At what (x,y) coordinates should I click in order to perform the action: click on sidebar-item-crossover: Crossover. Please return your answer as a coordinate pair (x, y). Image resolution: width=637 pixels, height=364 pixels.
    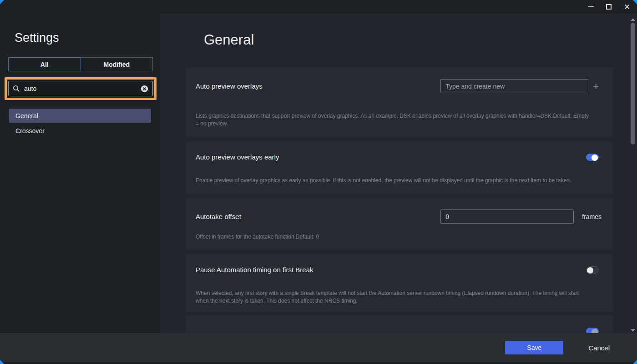
    Looking at the image, I should click on (80, 131).